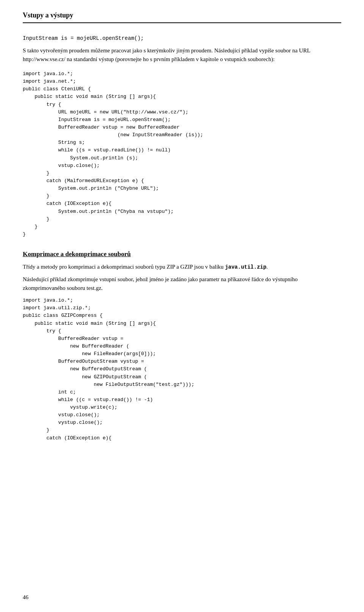  Describe the element at coordinates (182, 254) in the screenshot. I see `section-heading-komprimace: Komprimace a dekomprimace souborů` at that location.